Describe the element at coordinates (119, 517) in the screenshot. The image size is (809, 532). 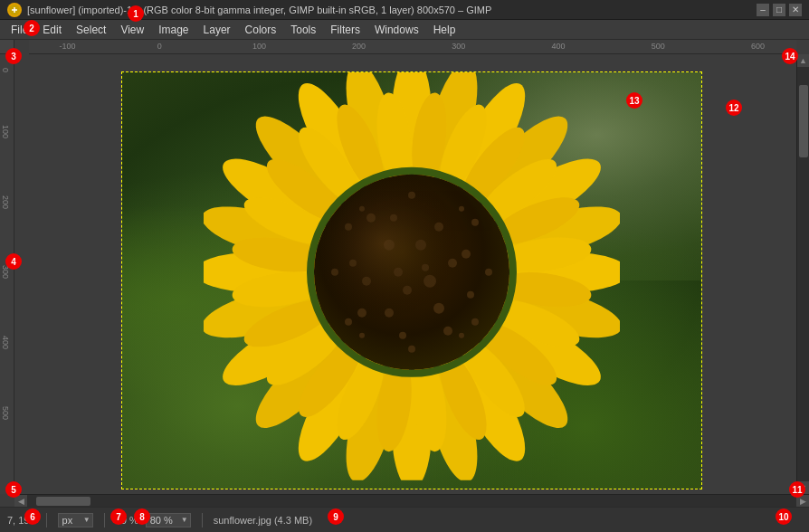
I see `annotation-7: 7` at that location.